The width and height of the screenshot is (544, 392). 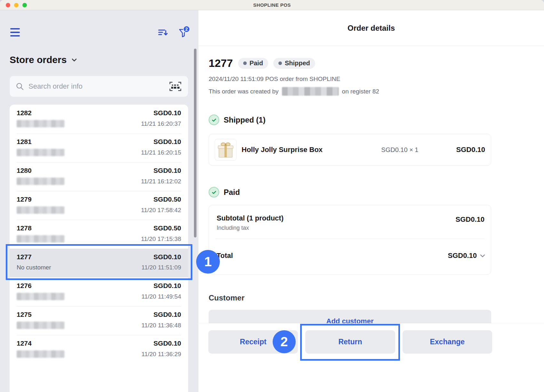 I want to click on redacted-staff-name, so click(x=310, y=92).